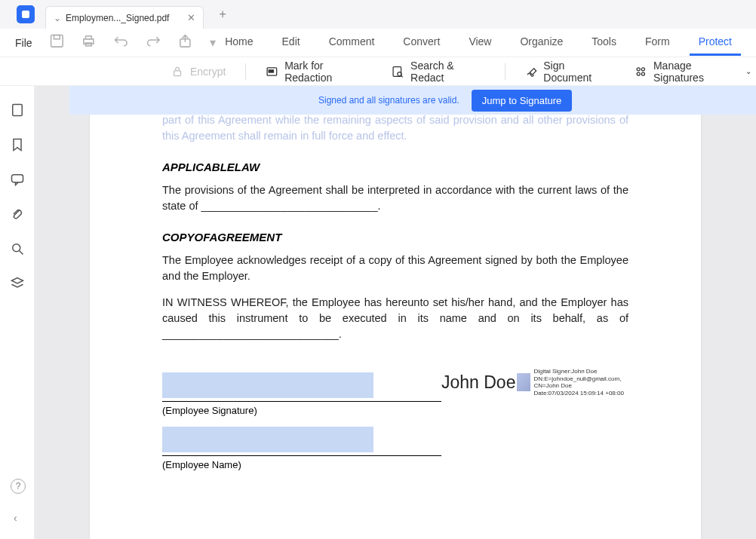 The image size is (756, 539). I want to click on encrypt-button: Encrypt, so click(198, 72).